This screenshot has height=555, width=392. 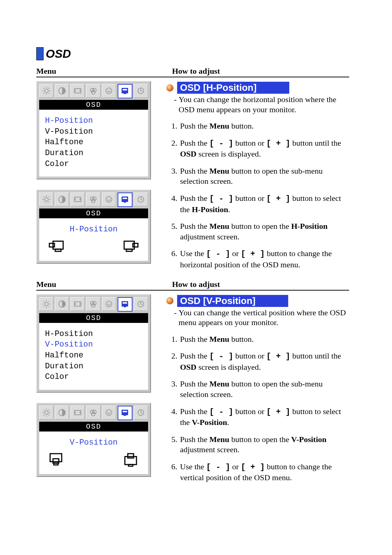 What do you see at coordinates (94, 442) in the screenshot?
I see `osd-adjustment-label: V-Position` at bounding box center [94, 442].